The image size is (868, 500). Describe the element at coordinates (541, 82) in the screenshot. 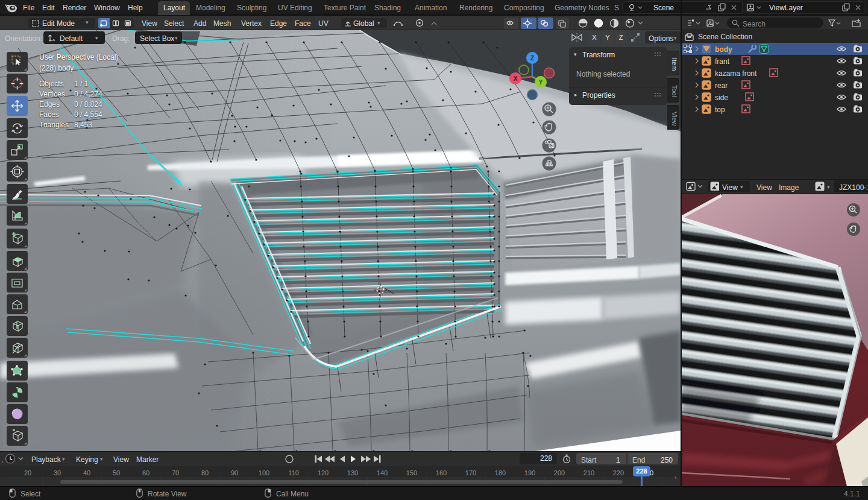

I see `svg-text: Y` at that location.